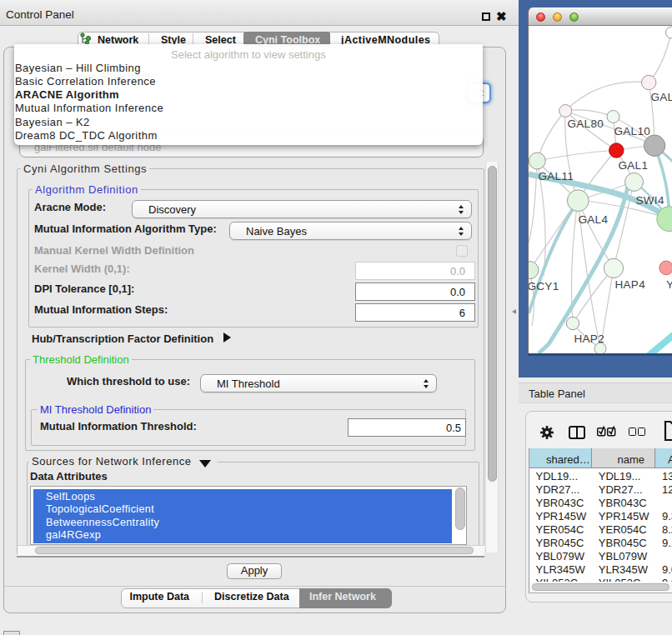  I want to click on svg-text: GAL10, so click(633, 132).